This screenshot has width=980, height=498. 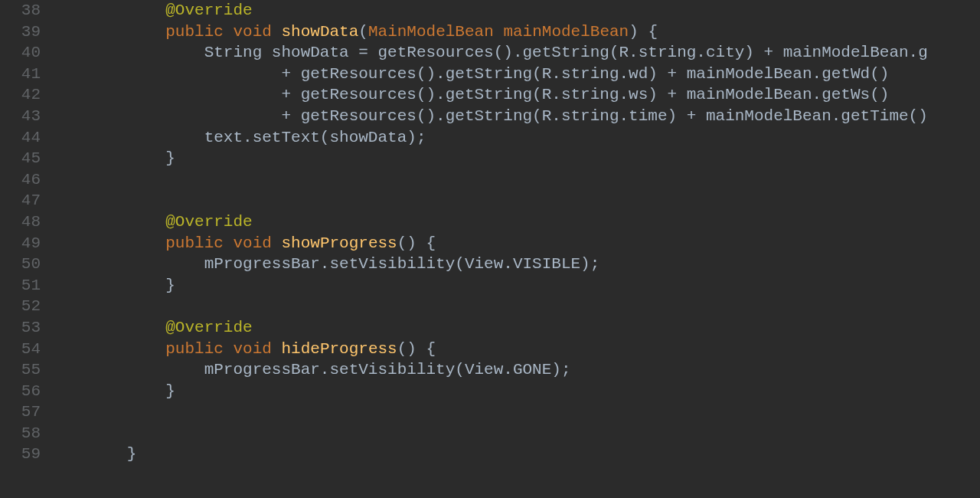 What do you see at coordinates (20, 306) in the screenshot?
I see `line-number: 52` at bounding box center [20, 306].